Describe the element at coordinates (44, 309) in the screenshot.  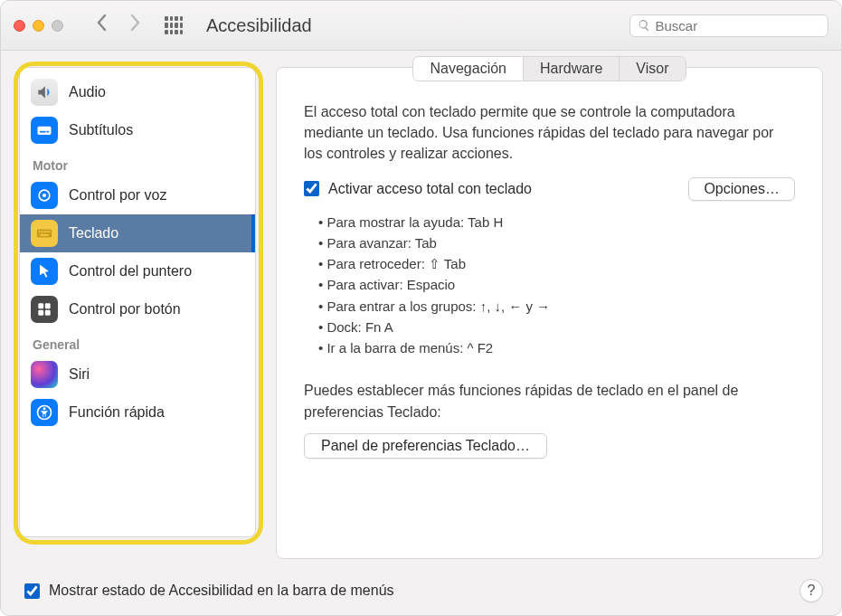
I see `switch-control-icon` at that location.